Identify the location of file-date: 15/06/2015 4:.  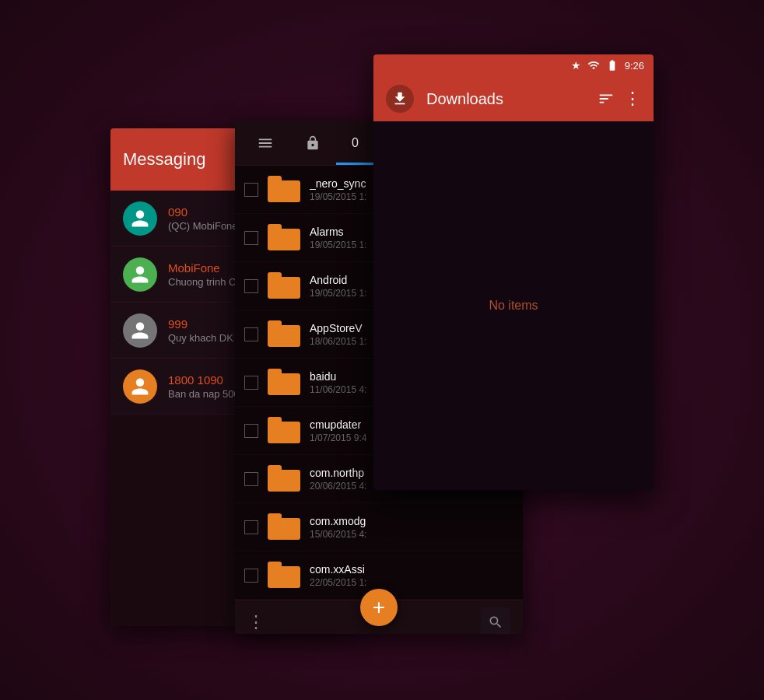
(412, 534).